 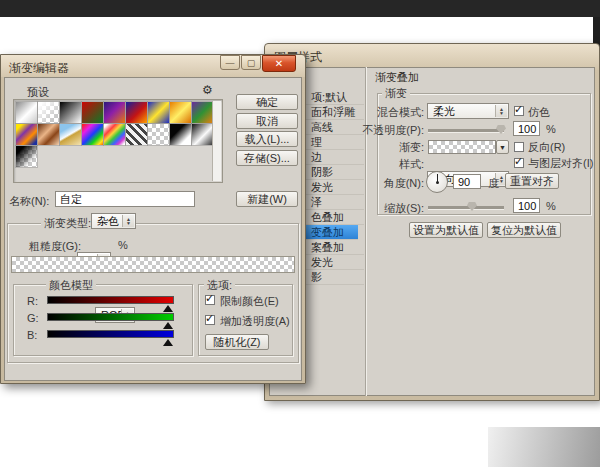 I want to click on minimize-button: —, so click(x=230, y=62).